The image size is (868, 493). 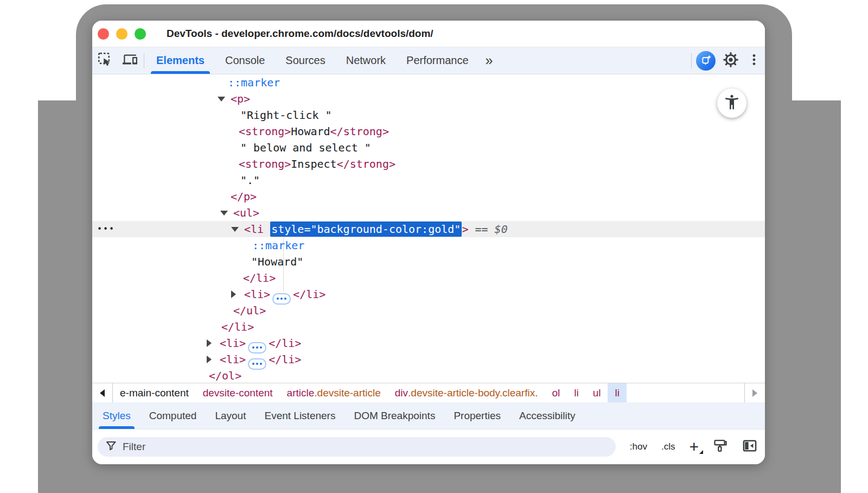 I want to click on toggle-sidebar-button, so click(x=750, y=447).